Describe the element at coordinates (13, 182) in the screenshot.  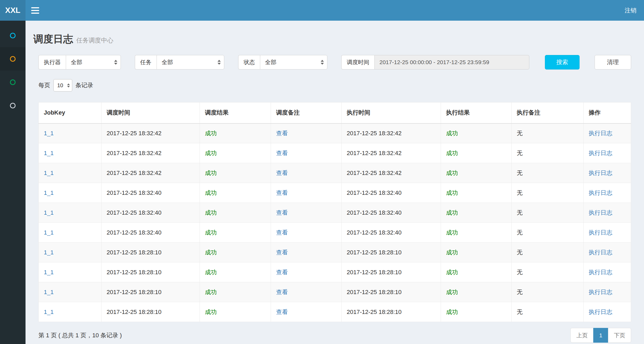
I see `sidebar` at that location.